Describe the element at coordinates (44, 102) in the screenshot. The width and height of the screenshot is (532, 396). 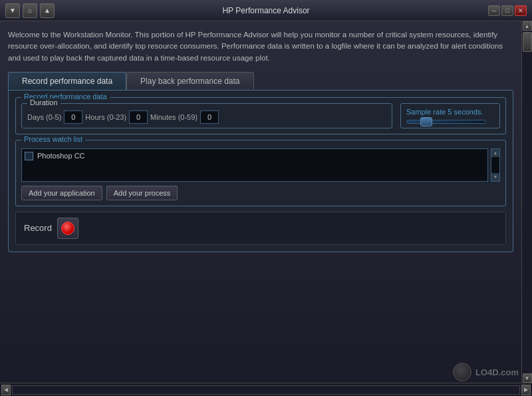
I see `duration-label: Duration` at that location.